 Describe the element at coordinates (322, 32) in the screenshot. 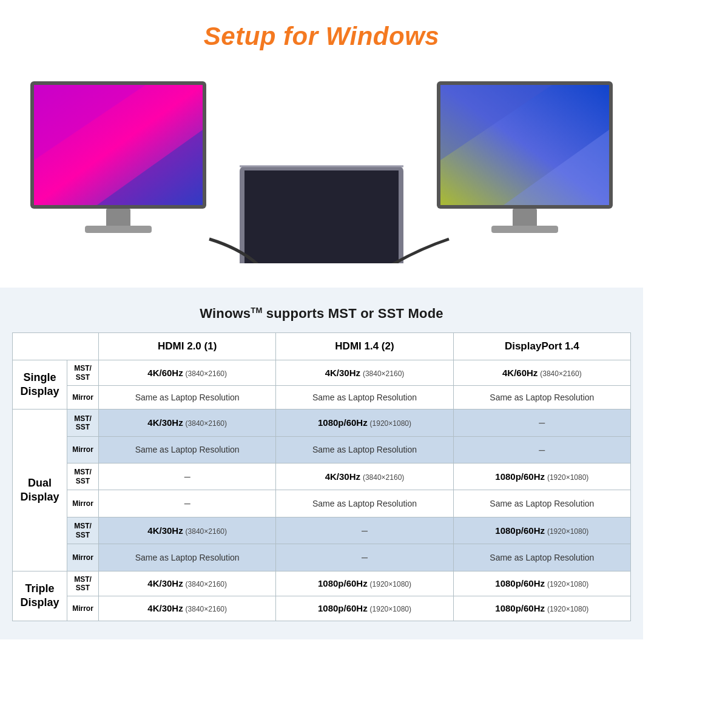

I see `header: Setup for Windows` at that location.